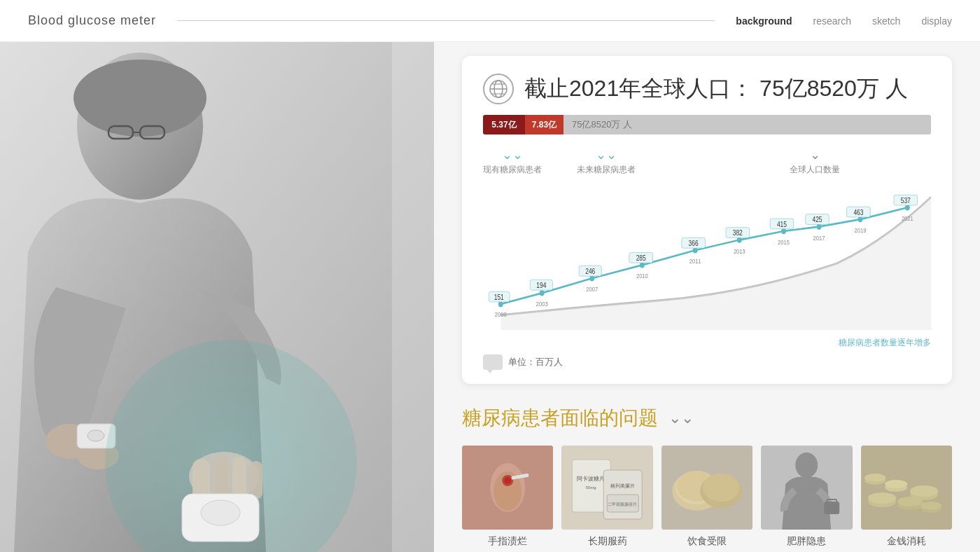  What do you see at coordinates (641, 258) in the screenshot?
I see `svg-text: 285` at bounding box center [641, 258].